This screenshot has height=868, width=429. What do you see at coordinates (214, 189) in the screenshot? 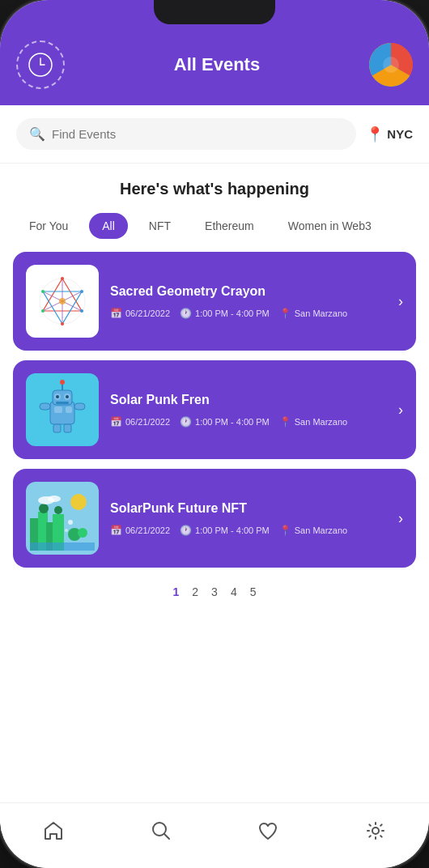
I see `section-title: Here's what's happening` at bounding box center [214, 189].